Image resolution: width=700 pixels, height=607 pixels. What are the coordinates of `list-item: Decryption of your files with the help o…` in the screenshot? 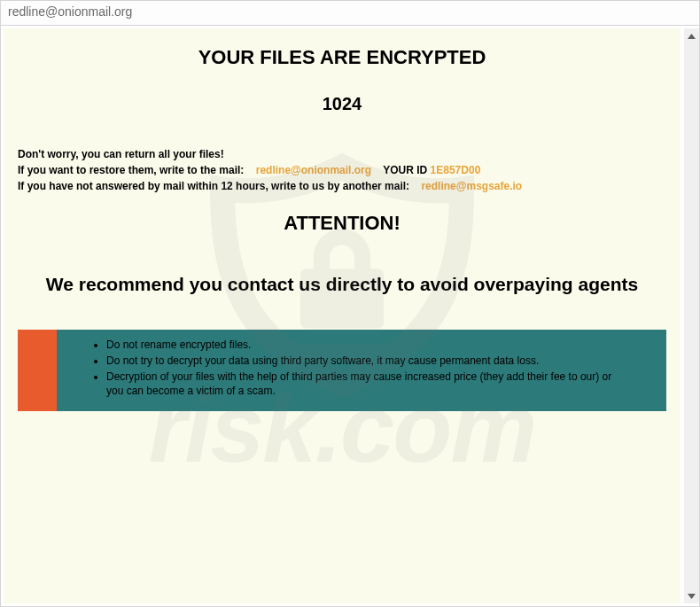 It's located at (369, 384).